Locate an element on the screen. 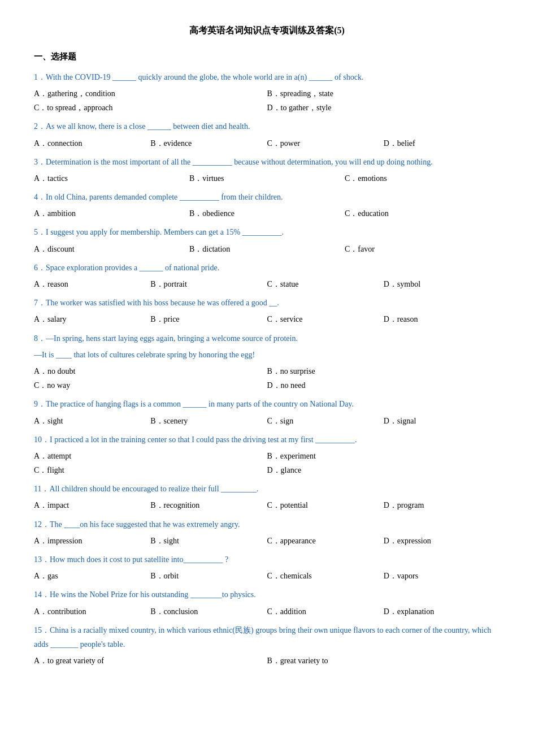  option-15-2: B．great variety to is located at coordinates (384, 660).